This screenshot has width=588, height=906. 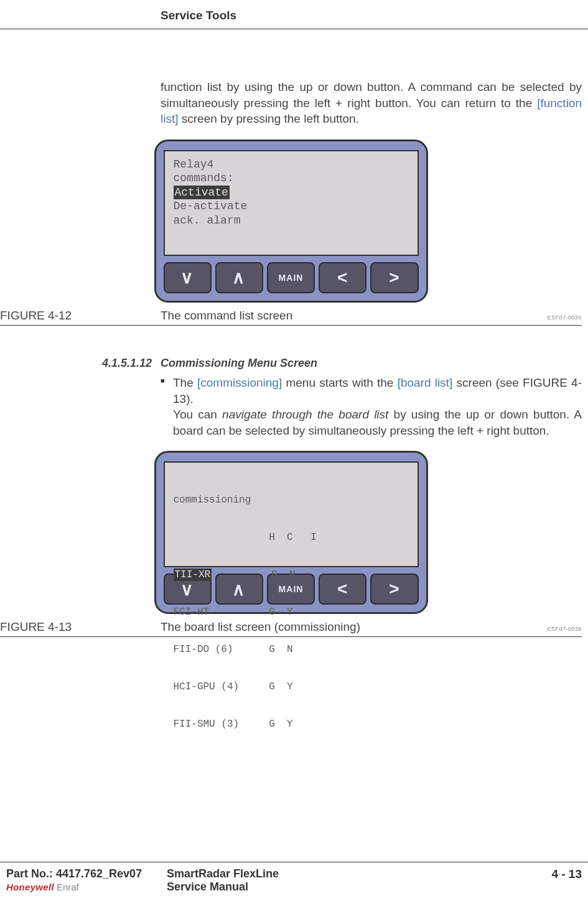 I want to click on main-button: MAIN, so click(x=291, y=278).